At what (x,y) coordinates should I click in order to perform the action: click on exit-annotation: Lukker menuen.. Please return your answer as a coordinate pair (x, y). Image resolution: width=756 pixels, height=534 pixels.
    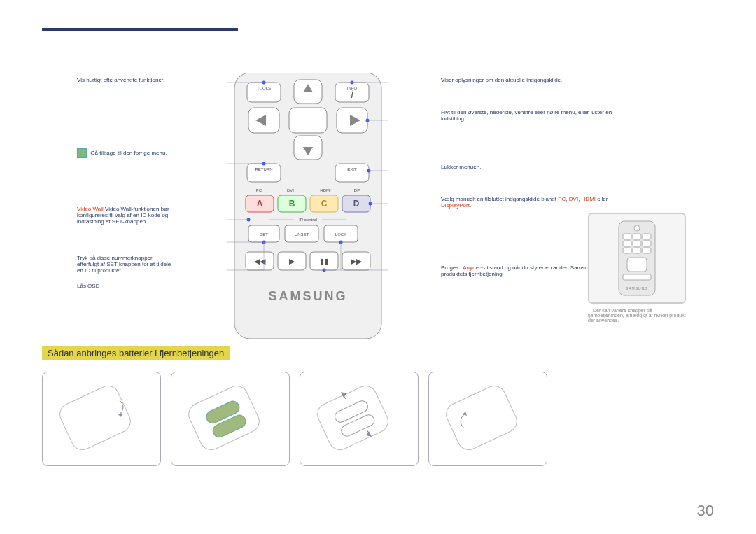
    Looking at the image, I should click on (461, 167).